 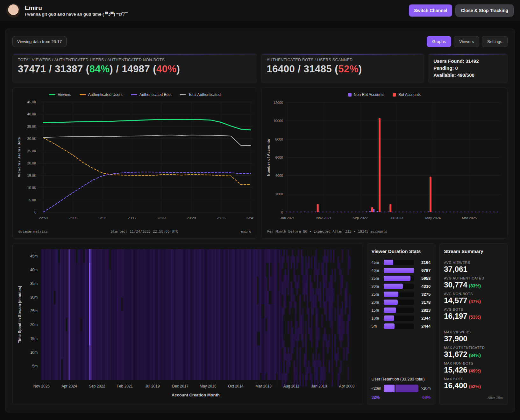 I want to click on duration-value: 2344, so click(x=424, y=318).